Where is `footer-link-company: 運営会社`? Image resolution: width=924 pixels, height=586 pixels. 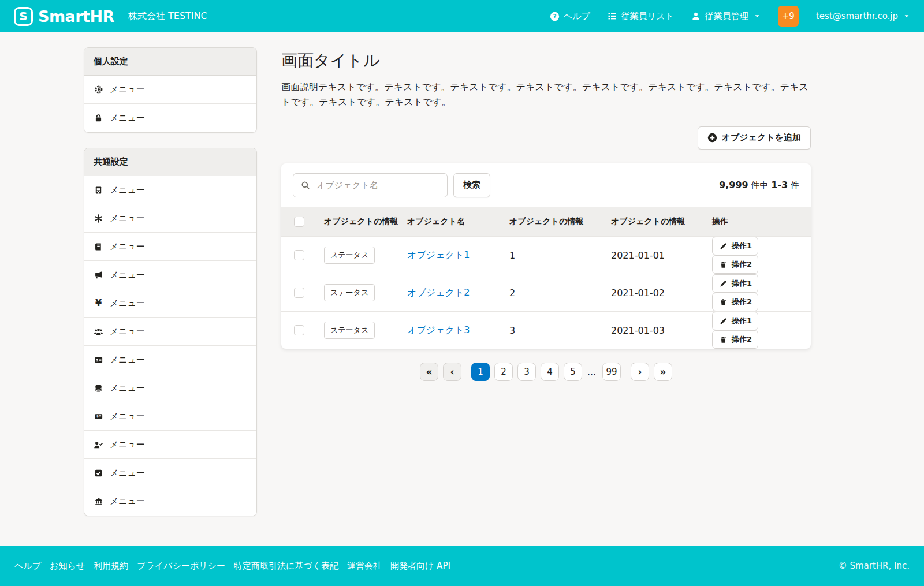
footer-link-company: 運営会社 is located at coordinates (364, 566).